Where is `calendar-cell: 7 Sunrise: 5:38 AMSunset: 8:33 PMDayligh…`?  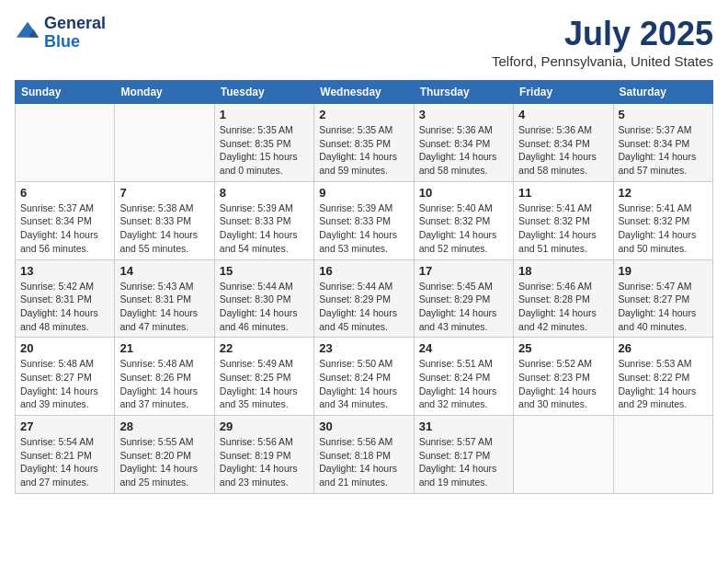
calendar-cell: 7 Sunrise: 5:38 AMSunset: 8:33 PMDayligh… is located at coordinates (165, 221).